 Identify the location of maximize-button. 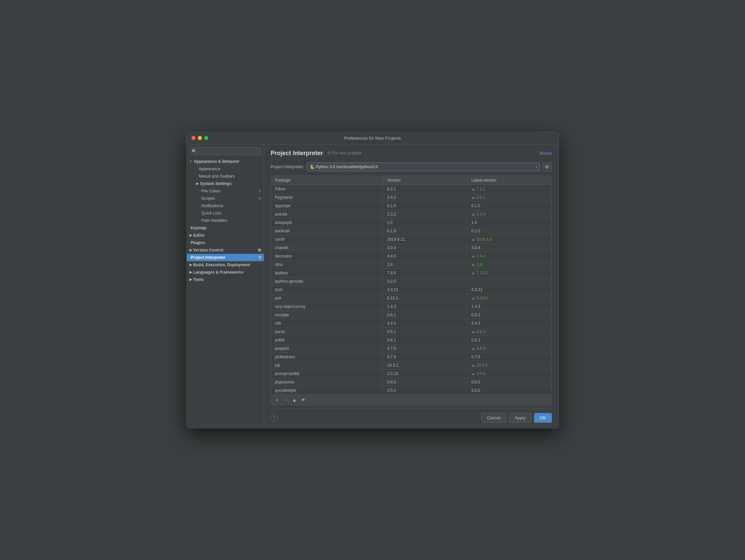
(206, 138).